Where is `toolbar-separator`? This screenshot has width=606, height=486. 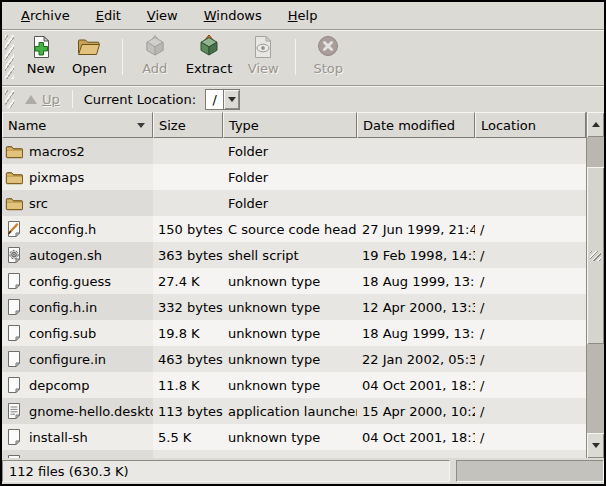 toolbar-separator is located at coordinates (122, 57).